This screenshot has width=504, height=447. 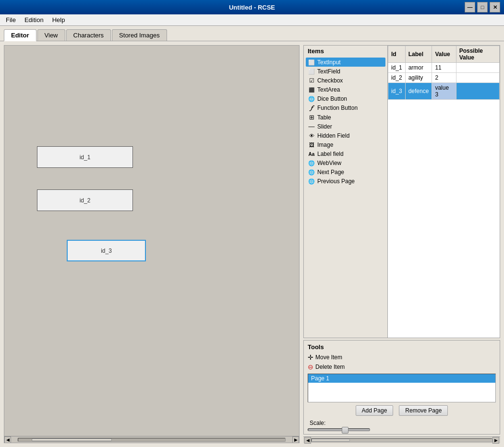 I want to click on image-icon, so click(x=312, y=145).